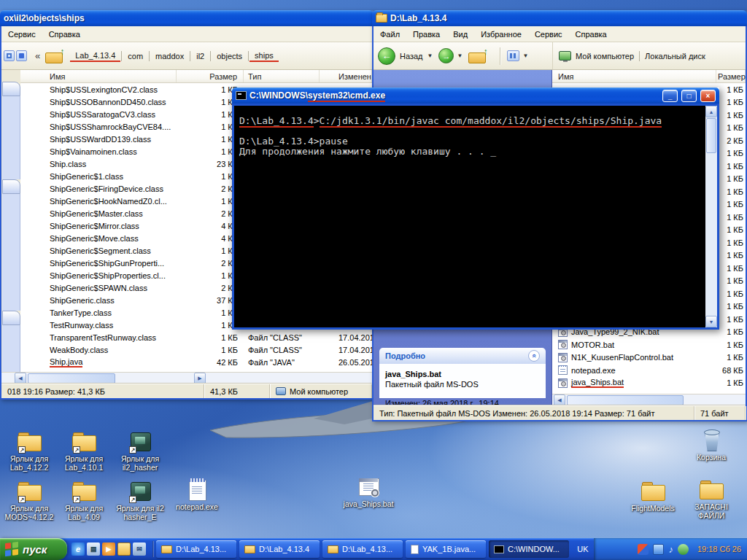 Image resolution: width=747 pixels, height=560 pixels. I want to click on breadcrumb-overflow-chevron: «, so click(38, 55).